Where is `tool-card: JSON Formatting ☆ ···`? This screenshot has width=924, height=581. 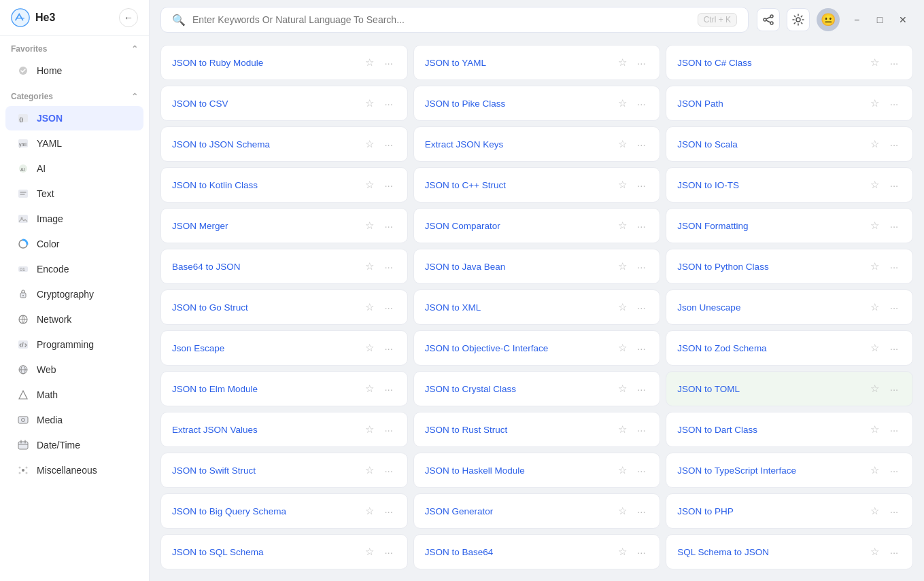
tool-card: JSON Formatting ☆ ··· is located at coordinates (789, 226).